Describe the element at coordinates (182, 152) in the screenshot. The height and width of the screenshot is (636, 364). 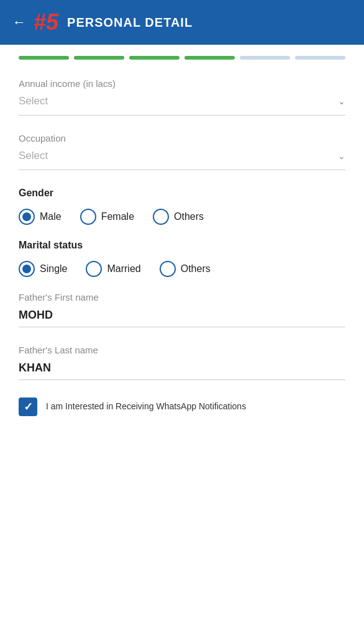
I see `occupation-field: Occupation Select ⌄` at that location.